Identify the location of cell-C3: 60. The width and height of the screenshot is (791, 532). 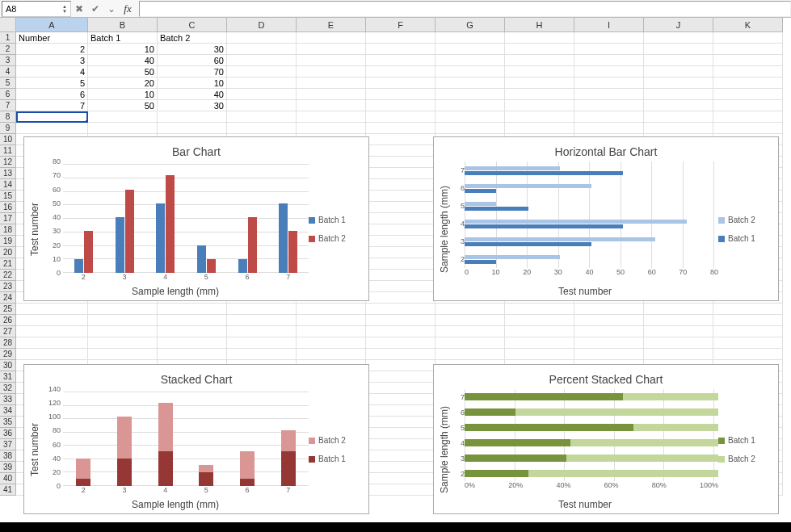
(192, 61).